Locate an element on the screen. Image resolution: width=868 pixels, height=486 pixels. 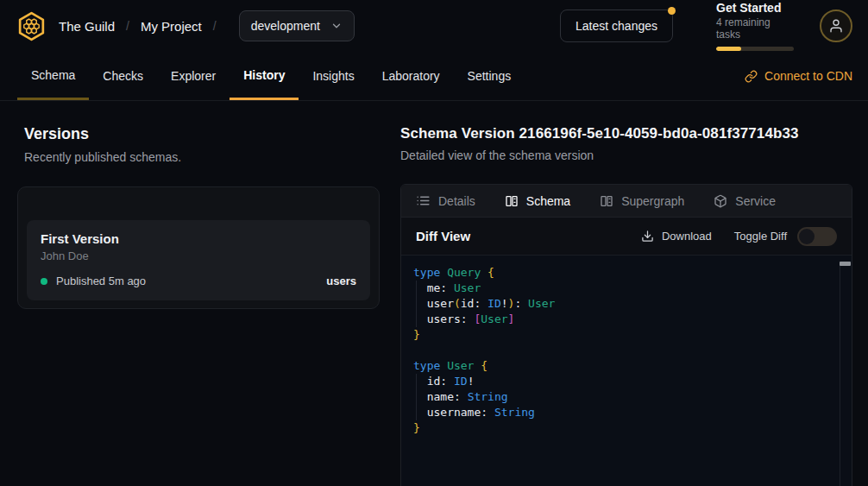
switch-knob is located at coordinates (807, 237).